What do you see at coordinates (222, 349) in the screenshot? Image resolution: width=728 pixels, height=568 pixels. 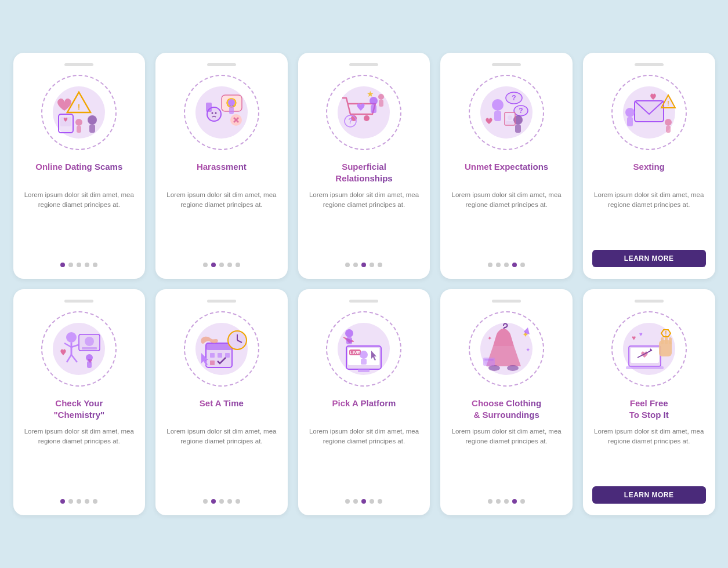 I see `illustration-icon` at bounding box center [222, 349].